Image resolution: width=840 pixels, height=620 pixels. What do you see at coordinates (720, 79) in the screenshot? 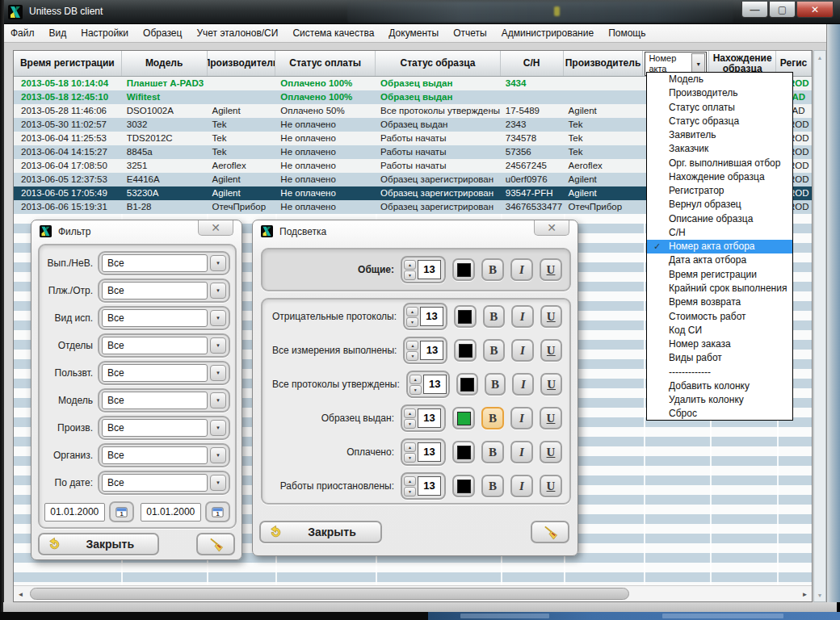
I see `column-menu-item: Модель` at bounding box center [720, 79].